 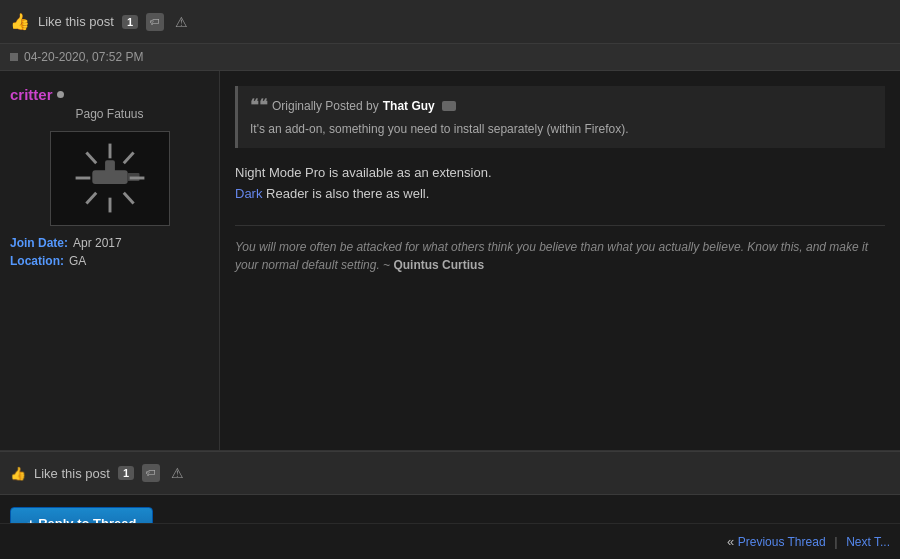 What do you see at coordinates (450, 22) in the screenshot?
I see `top-like-bar: 👍 Like this post 1 🏷 ⚠` at bounding box center [450, 22].